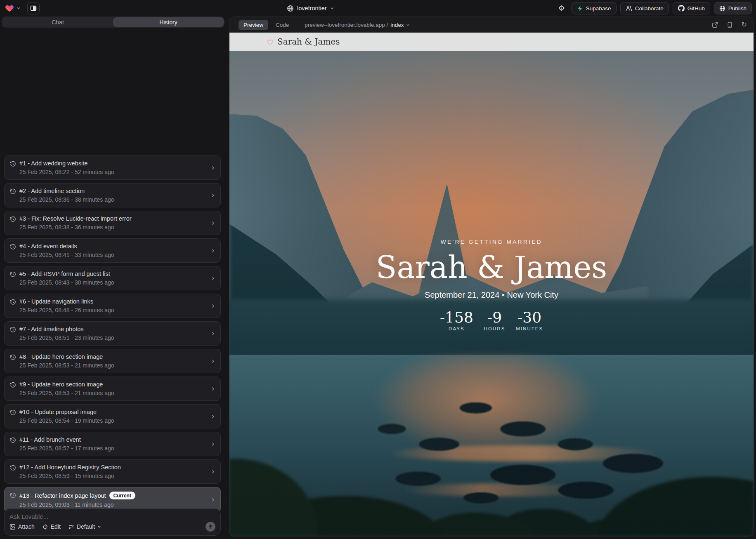  What do you see at coordinates (112, 195) in the screenshot?
I see `history-item: #2 - Add timeline section 25 Feb 2025, 0…` at bounding box center [112, 195].